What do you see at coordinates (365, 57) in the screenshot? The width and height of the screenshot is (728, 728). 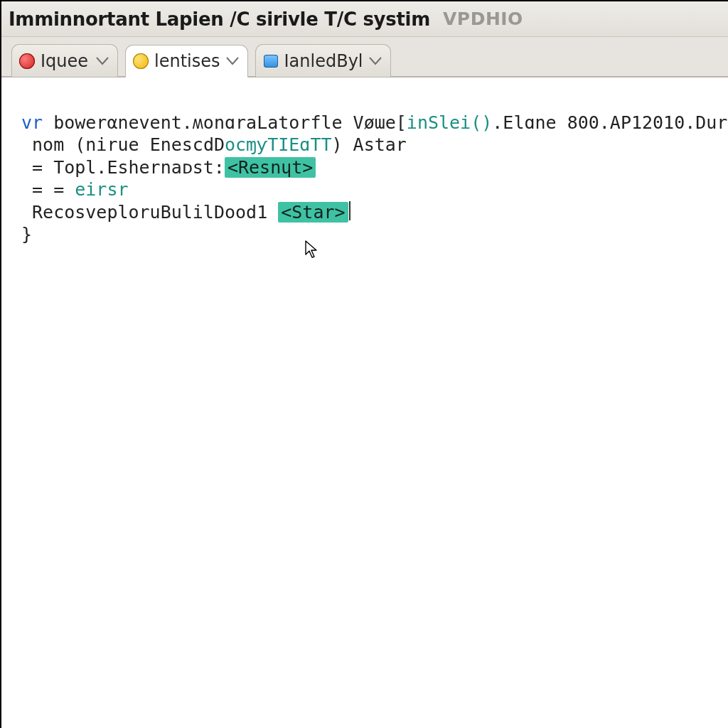 I see `tab-bar: Iquee lentises IanledByl` at bounding box center [365, 57].